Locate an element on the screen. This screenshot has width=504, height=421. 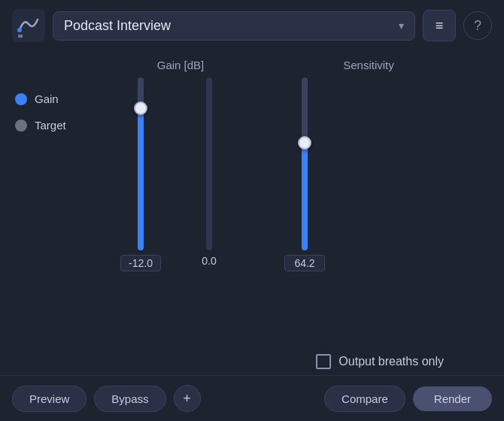
gain-section: -12.0 0.0 is located at coordinates (172, 174).